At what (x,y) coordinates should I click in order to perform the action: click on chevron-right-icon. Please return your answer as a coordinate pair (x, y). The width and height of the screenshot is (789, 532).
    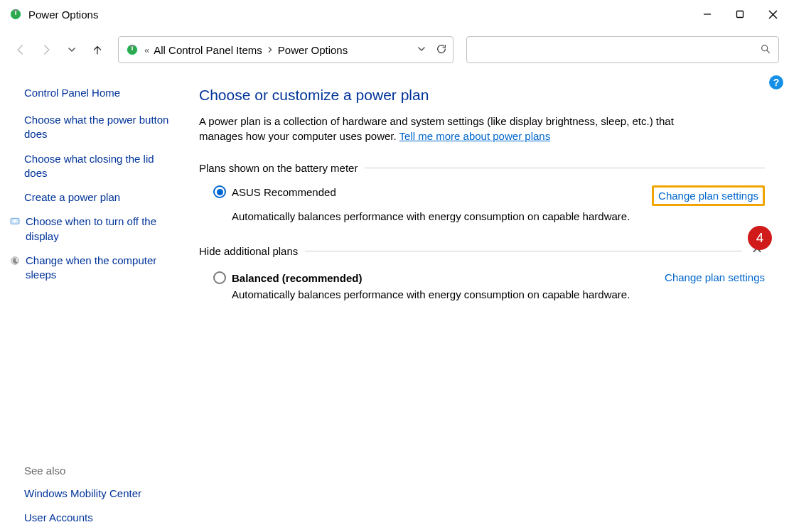
    Looking at the image, I should click on (270, 50).